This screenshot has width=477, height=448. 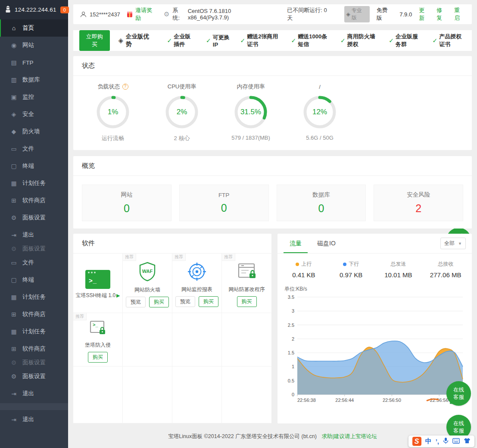 What do you see at coordinates (65, 10) in the screenshot?
I see `message-count-badge: 0` at bounding box center [65, 10].